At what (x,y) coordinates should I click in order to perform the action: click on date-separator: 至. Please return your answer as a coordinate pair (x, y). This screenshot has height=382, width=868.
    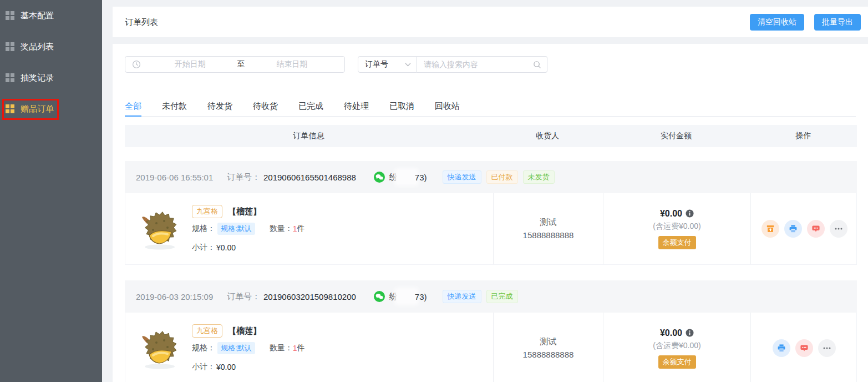
    Looking at the image, I should click on (241, 64).